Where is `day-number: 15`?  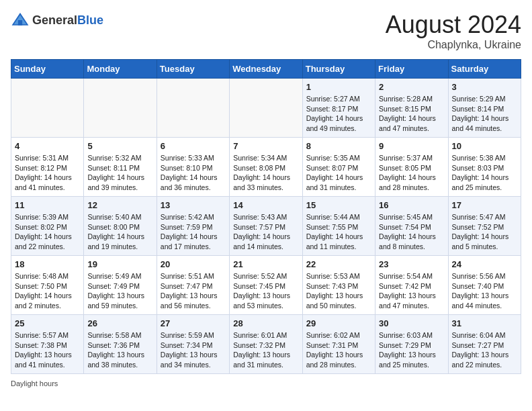
day-number: 15 is located at coordinates (339, 205).